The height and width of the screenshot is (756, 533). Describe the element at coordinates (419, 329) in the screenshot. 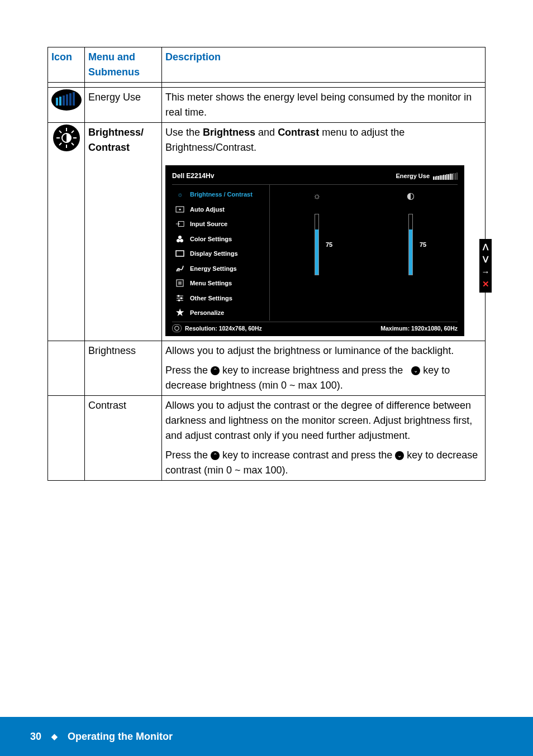

I see `osd-max-resolution: Maximum: 1920x1080, 60Hz` at that location.